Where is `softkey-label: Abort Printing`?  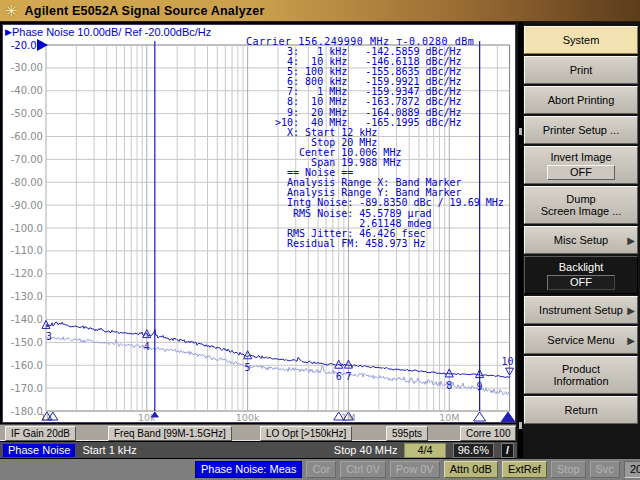 softkey-label: Abort Printing is located at coordinates (582, 100).